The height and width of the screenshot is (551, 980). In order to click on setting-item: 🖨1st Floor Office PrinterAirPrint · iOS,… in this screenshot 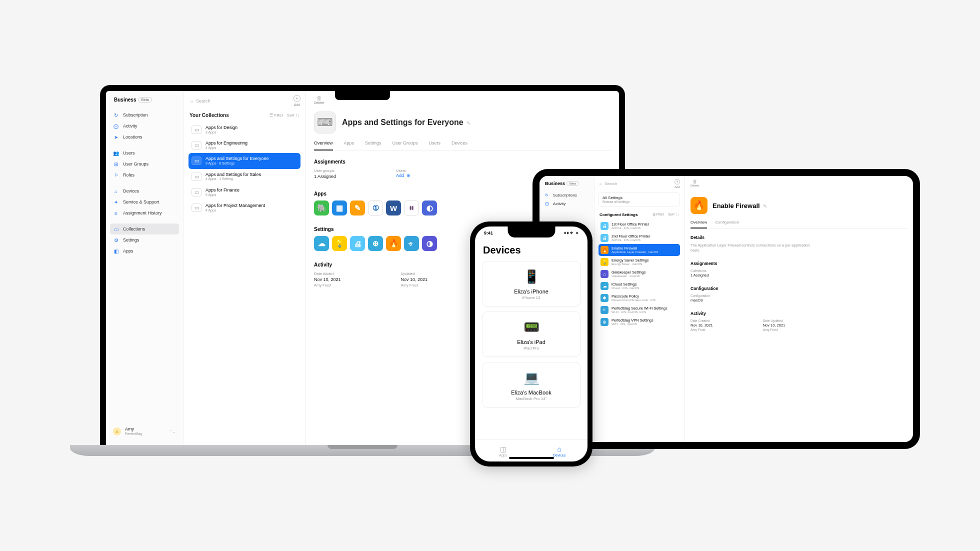, I will do `click(639, 226)`.